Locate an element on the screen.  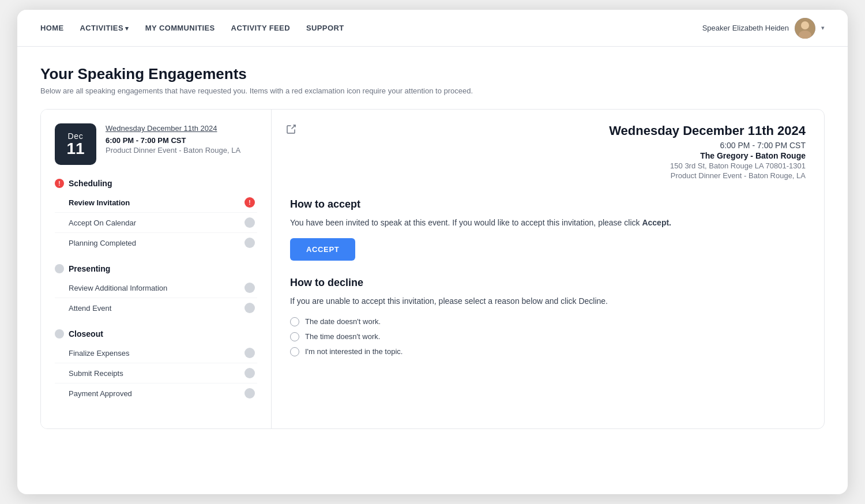
presenting-header: Presenting is located at coordinates (156, 269).